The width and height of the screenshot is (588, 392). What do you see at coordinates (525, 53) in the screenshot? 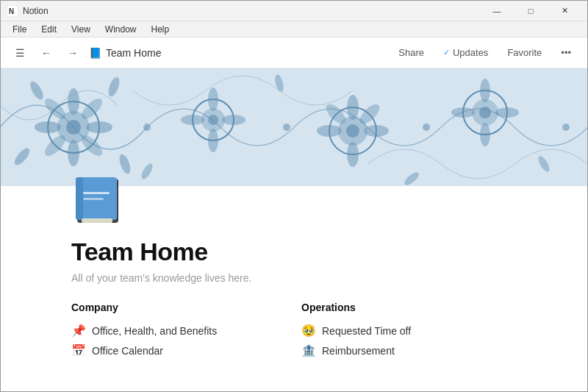
I see `favorite-label: Favorite` at bounding box center [525, 53].